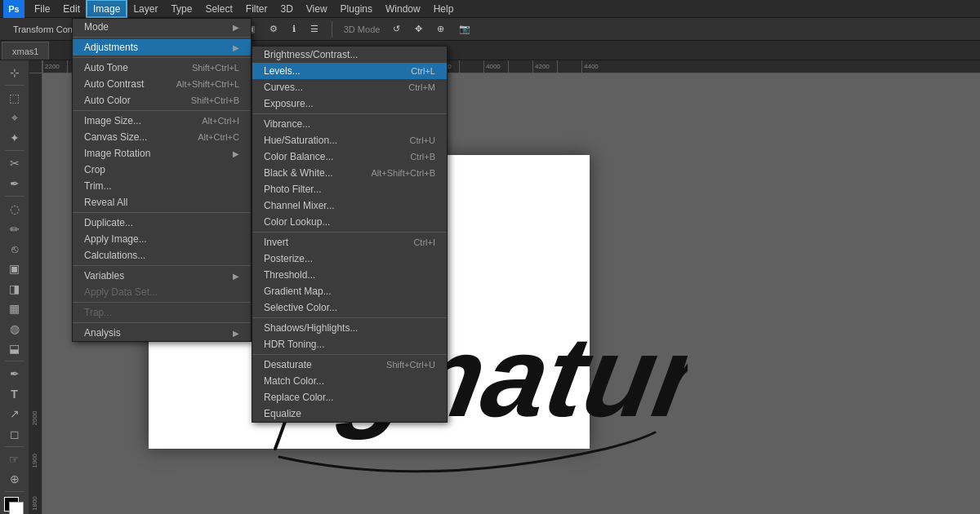  I want to click on history-brush-btn: ▣, so click(15, 268).